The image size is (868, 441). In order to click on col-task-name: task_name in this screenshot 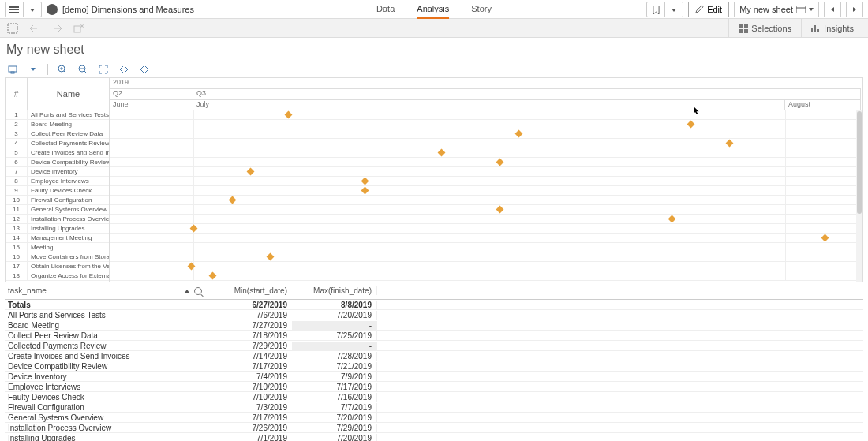, I will do `click(106, 290)`.